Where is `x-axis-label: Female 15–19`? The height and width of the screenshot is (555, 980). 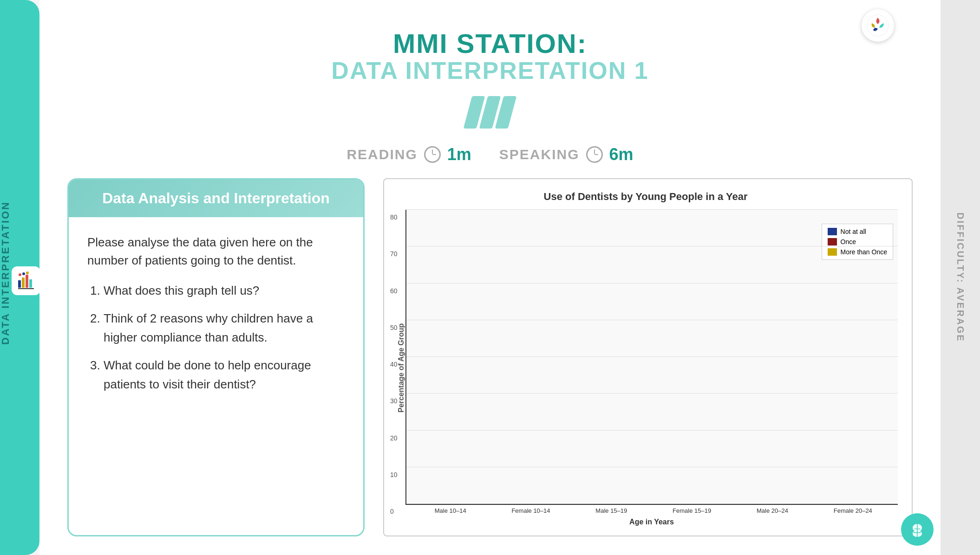
x-axis-label: Female 15–19 is located at coordinates (692, 510).